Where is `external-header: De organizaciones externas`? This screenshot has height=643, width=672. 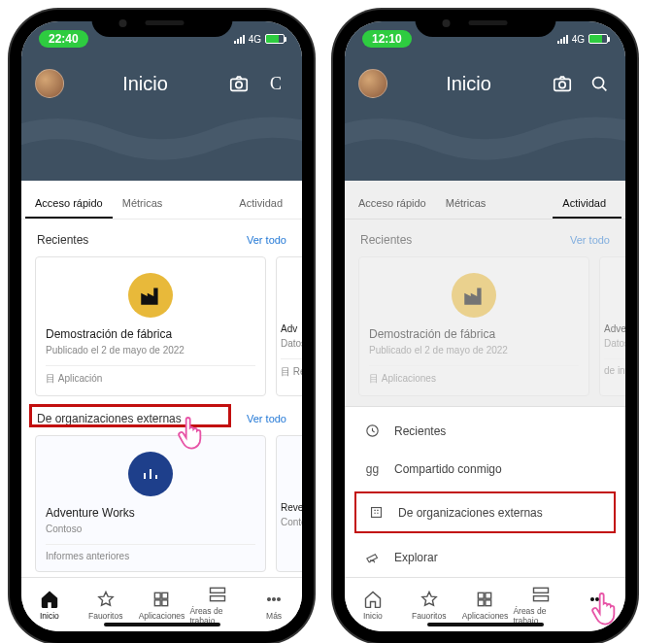
external-header: De organizaciones externas is located at coordinates (109, 419).